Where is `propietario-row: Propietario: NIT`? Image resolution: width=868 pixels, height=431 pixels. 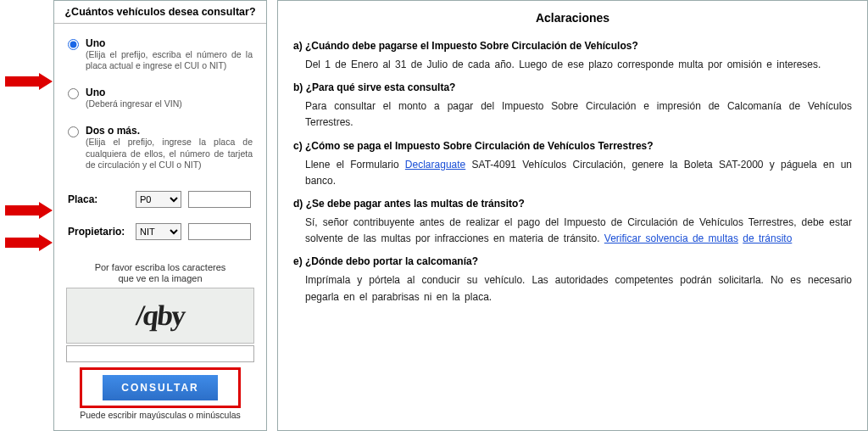 propietario-row: Propietario: NIT is located at coordinates (160, 232).